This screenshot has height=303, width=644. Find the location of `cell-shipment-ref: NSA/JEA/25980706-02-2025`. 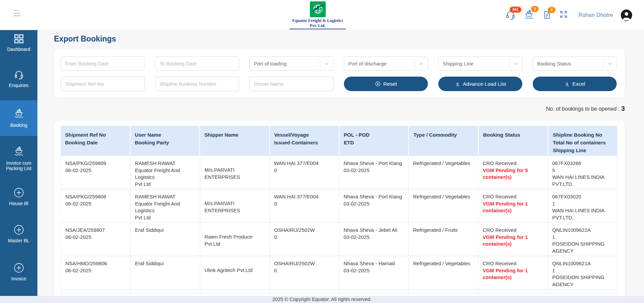

cell-shipment-ref: NSA/JEA/25980706-02-2025 is located at coordinates (96, 239).